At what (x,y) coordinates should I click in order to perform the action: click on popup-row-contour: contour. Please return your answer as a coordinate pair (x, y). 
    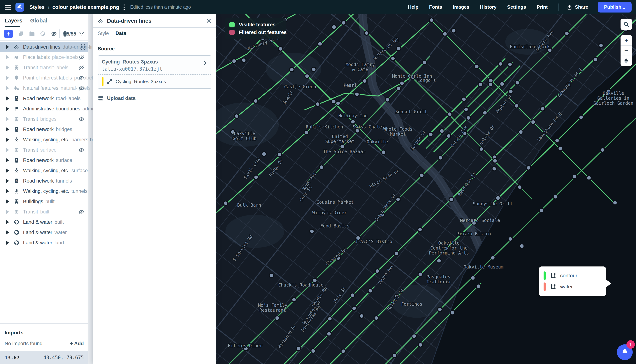
    Looking at the image, I should click on (572, 276).